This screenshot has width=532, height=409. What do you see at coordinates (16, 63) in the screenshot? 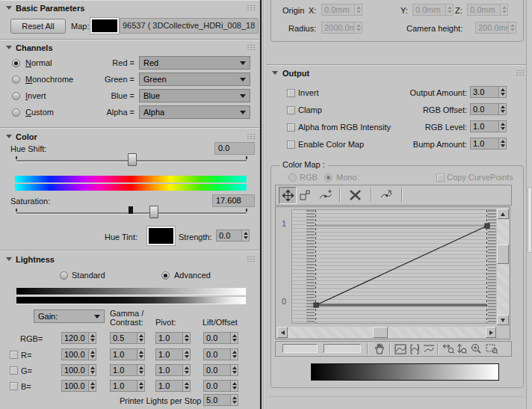
I see `radio-normal` at bounding box center [16, 63].